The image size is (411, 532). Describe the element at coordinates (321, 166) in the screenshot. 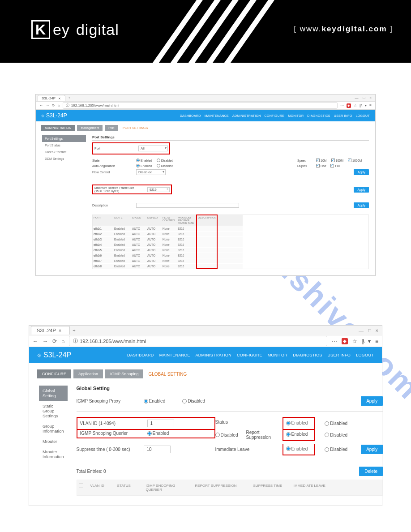

I see `duplex-half: Half` at that location.